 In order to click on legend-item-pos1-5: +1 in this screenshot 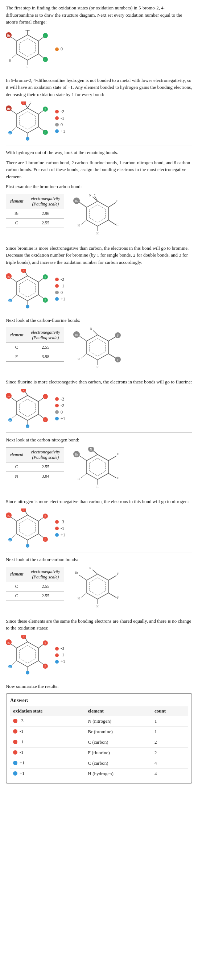, I will do `click(60, 662)`.